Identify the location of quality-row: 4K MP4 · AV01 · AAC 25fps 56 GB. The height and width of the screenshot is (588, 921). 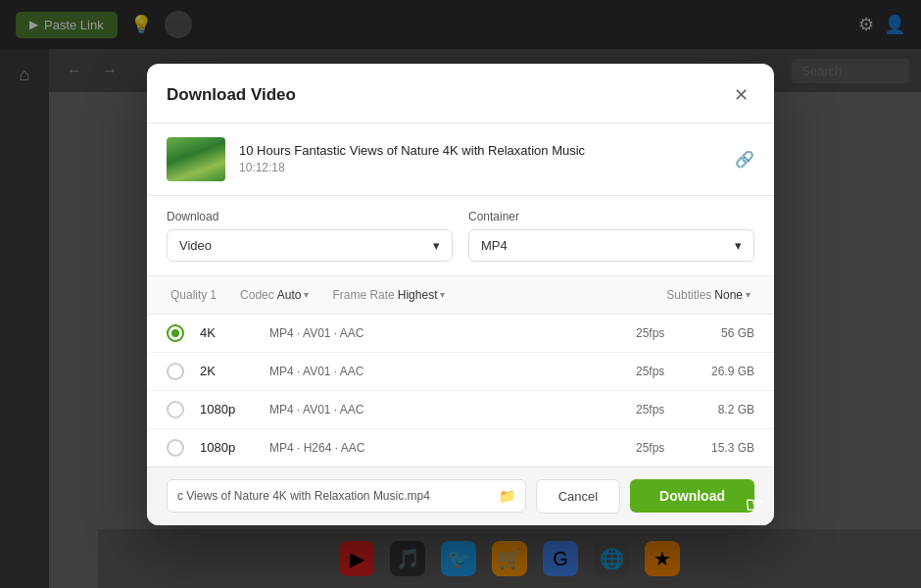
(460, 333).